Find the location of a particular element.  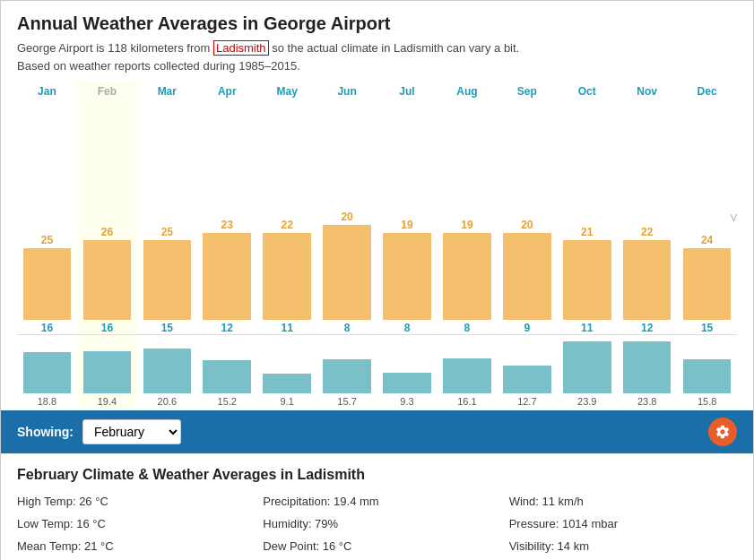

month-label-aug: Aug is located at coordinates (466, 91).